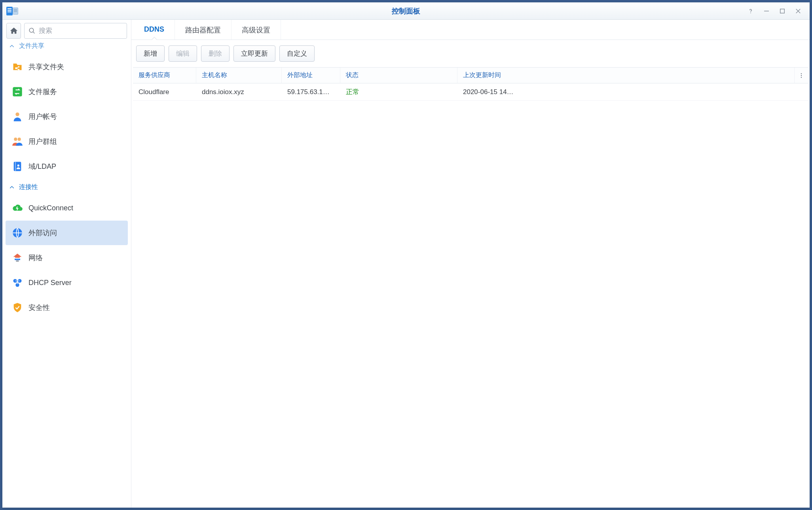  I want to click on table-row: Cloudflare ddns.ioiox.xyz 59.175.63.1… 正…, so click(471, 92).